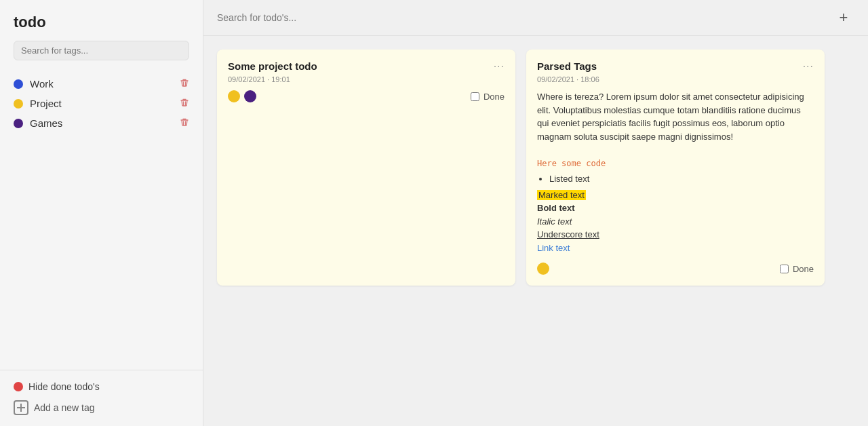 The width and height of the screenshot is (868, 426). I want to click on card-date: 09/02/2021 · 18:06, so click(675, 79).